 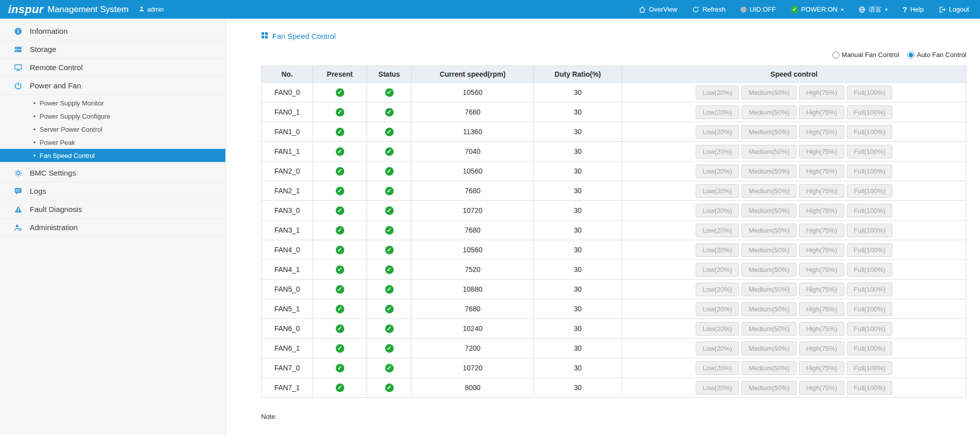 What do you see at coordinates (836, 55) in the screenshot?
I see `manual-fan-control-radio` at bounding box center [836, 55].